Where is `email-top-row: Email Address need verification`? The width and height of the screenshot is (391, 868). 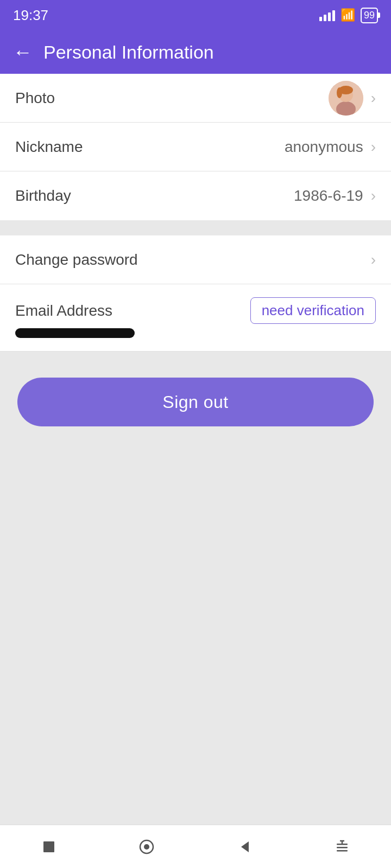 email-top-row: Email Address need verification is located at coordinates (195, 310).